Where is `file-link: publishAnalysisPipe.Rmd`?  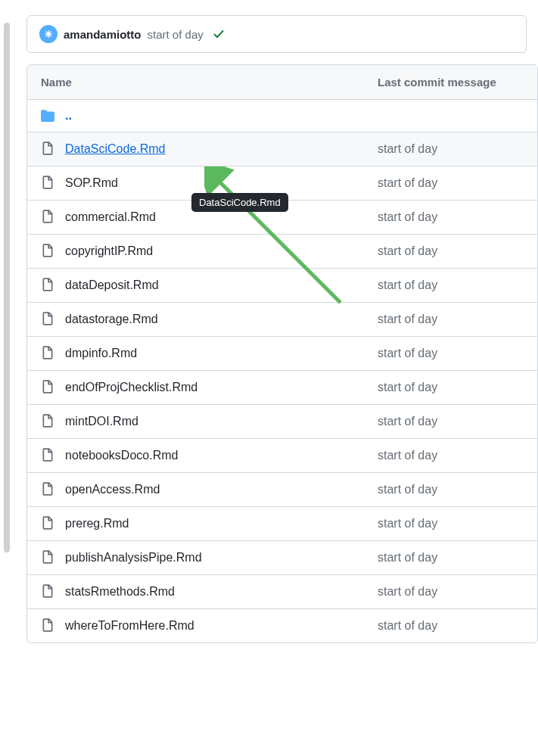 file-link: publishAnalysisPipe.Rmd is located at coordinates (133, 558).